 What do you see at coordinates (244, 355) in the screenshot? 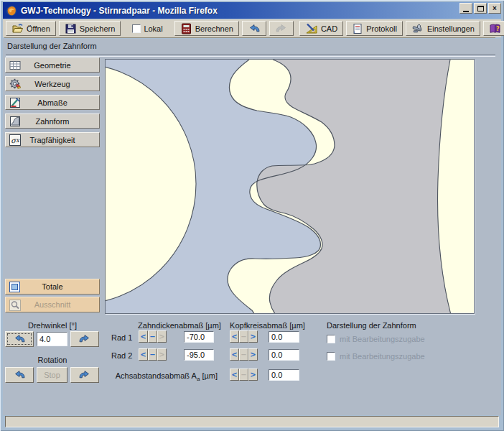
I see `rad2-tip-spinner: < − >` at bounding box center [244, 355].